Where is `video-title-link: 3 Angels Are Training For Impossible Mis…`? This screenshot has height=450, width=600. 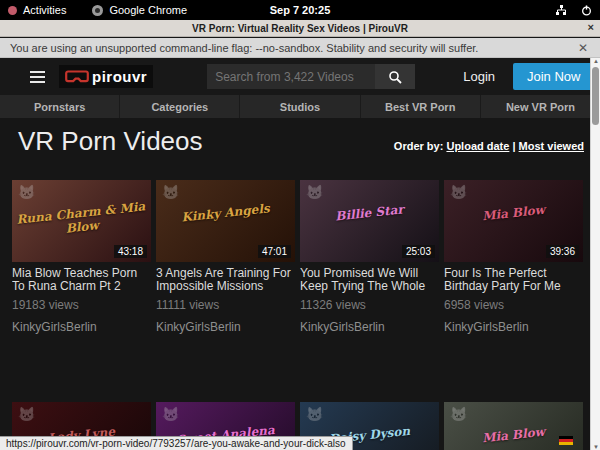
video-title-link: 3 Angels Are Training For Impossible Mis… is located at coordinates (226, 280).